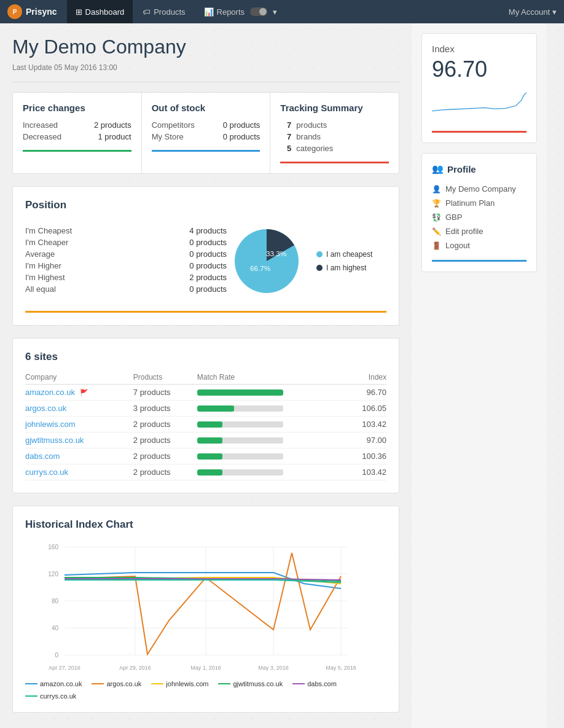 The height and width of the screenshot is (728, 564). I want to click on last-update: Last Update 05 May 2016 13:00, so click(206, 68).